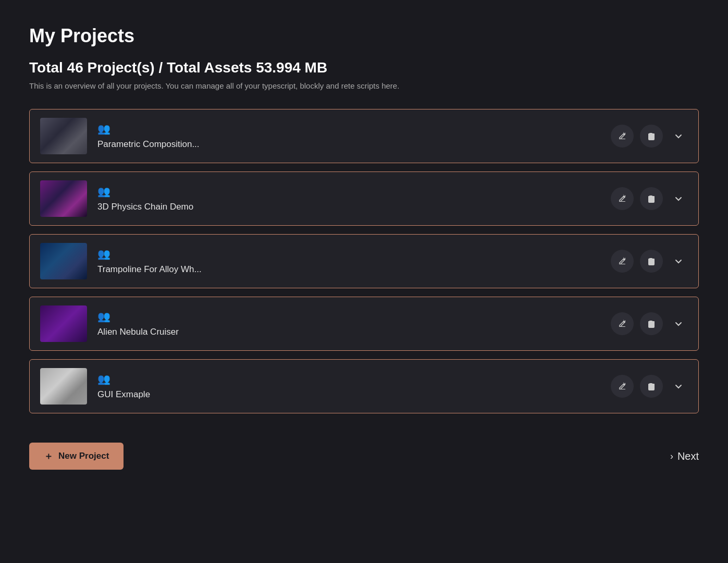 The image size is (728, 563). What do you see at coordinates (354, 136) in the screenshot?
I see `project-info-1: 👥 Parametric Composition...` at bounding box center [354, 136].